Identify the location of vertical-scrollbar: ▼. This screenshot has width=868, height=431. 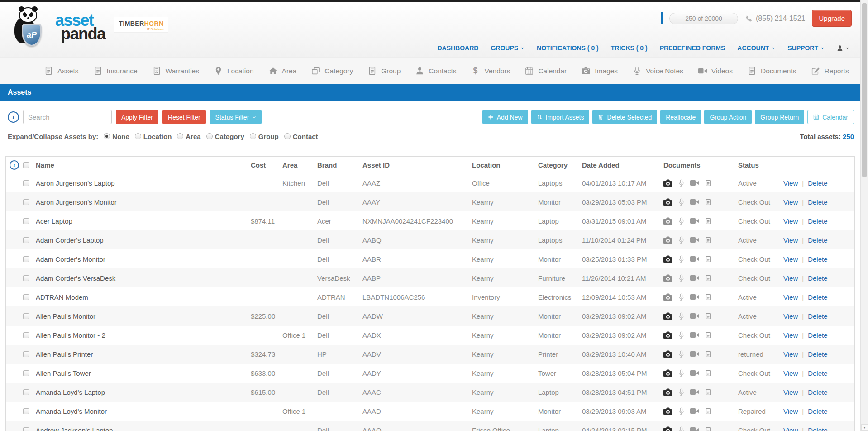
(864, 216).